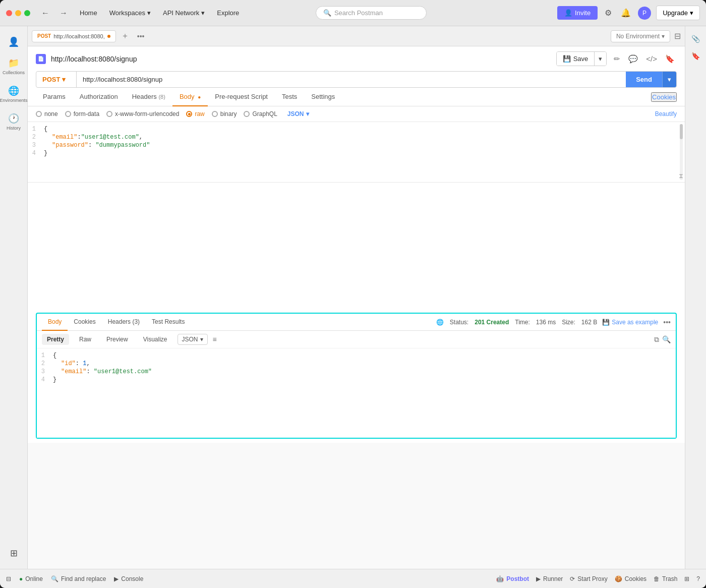 The image size is (706, 588). Describe the element at coordinates (82, 114) in the screenshot. I see `option-form-data: form-data` at that location.